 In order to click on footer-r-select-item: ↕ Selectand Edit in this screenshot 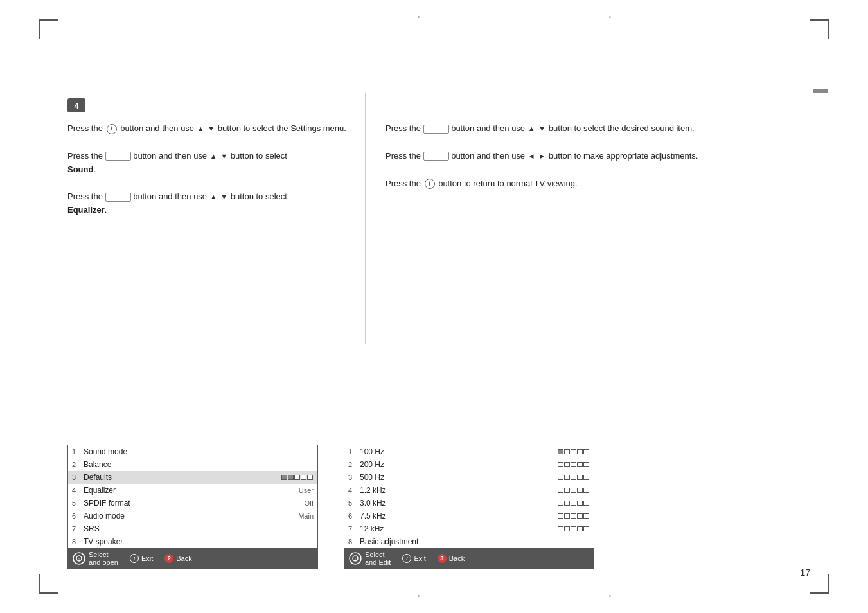, I will do `click(369, 558)`.